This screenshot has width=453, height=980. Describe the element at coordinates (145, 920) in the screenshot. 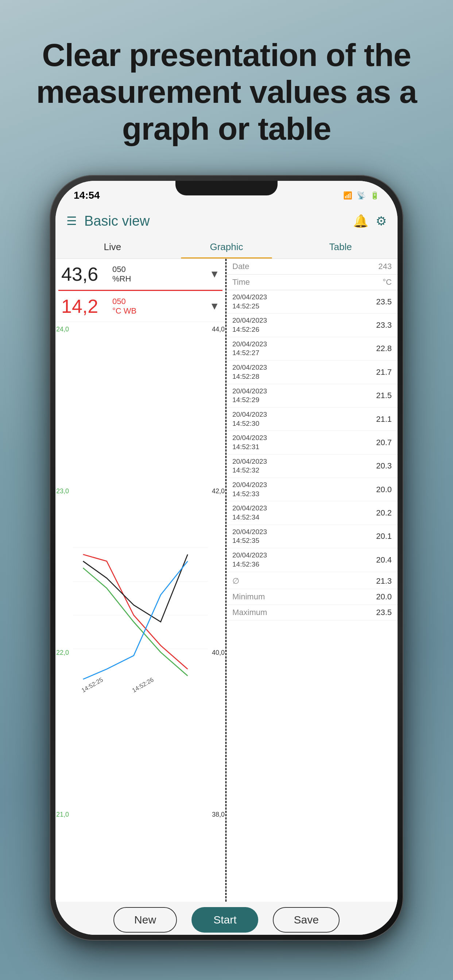

I see `new-button: New` at that location.